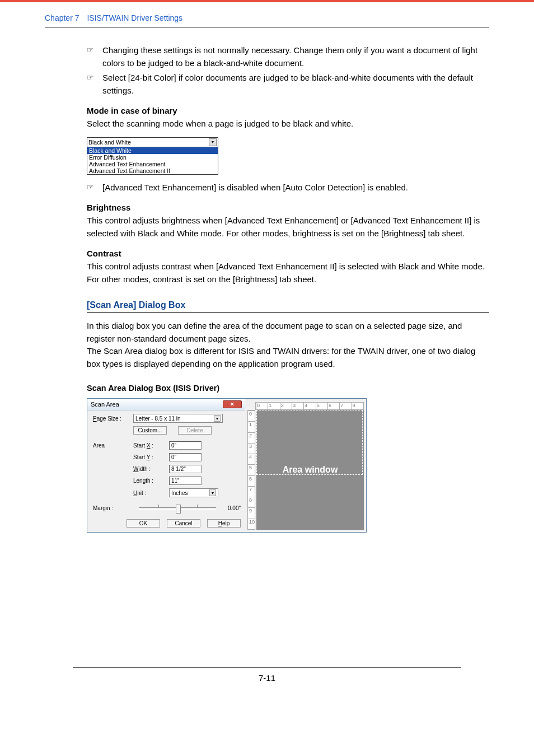 The height and width of the screenshot is (756, 534). Describe the element at coordinates (113, 446) in the screenshot. I see `label-area: Area` at that location.